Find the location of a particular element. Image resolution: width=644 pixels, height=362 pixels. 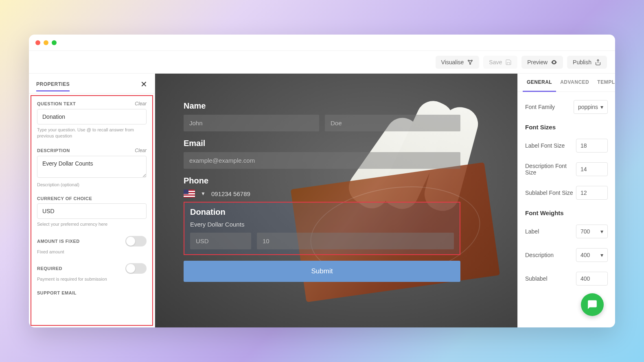

preview-button: Preview is located at coordinates (542, 62).